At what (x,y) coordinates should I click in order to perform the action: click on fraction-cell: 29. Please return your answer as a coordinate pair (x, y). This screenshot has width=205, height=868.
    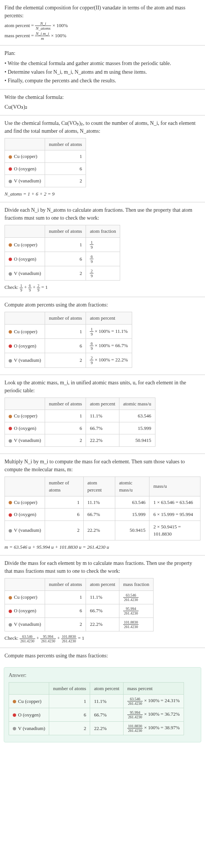
    Looking at the image, I should click on (103, 273).